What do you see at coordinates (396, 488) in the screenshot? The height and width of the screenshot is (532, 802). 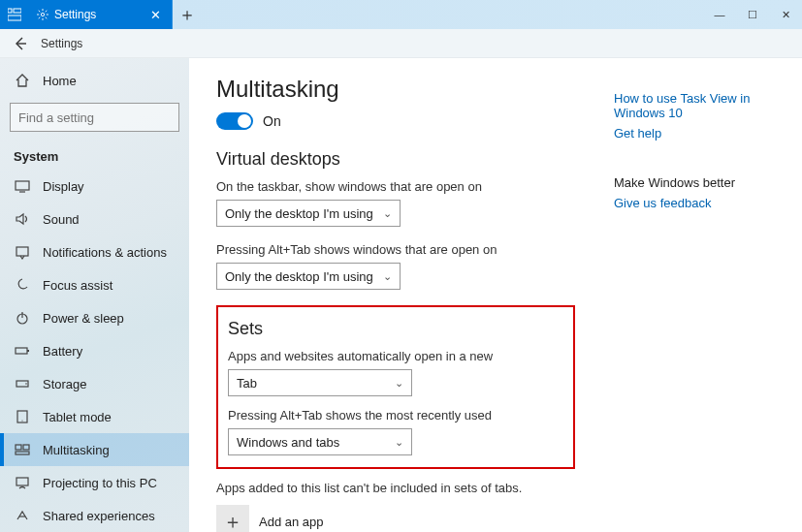 I see `sets-note: Apps added to this list can't be include…` at bounding box center [396, 488].